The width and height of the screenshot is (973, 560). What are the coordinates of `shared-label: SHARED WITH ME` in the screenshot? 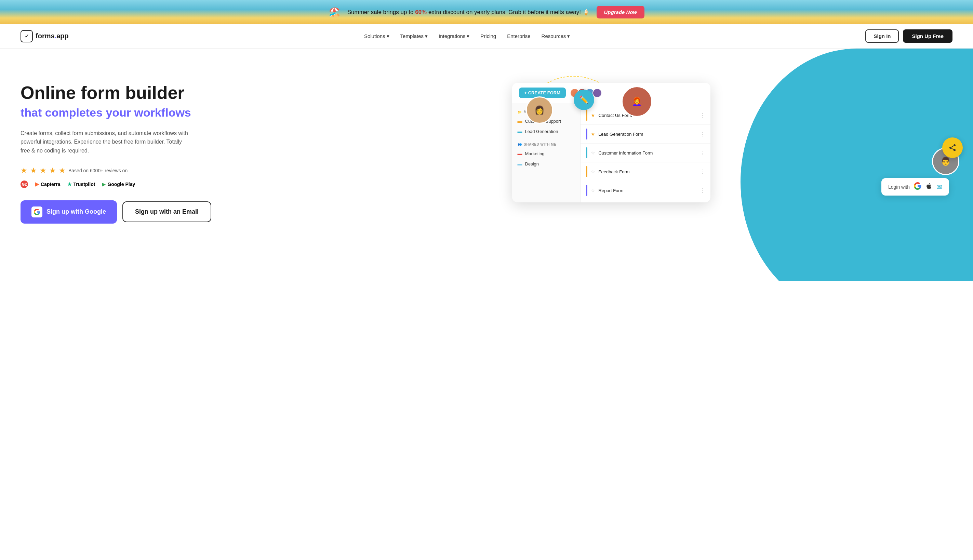 It's located at (540, 145).